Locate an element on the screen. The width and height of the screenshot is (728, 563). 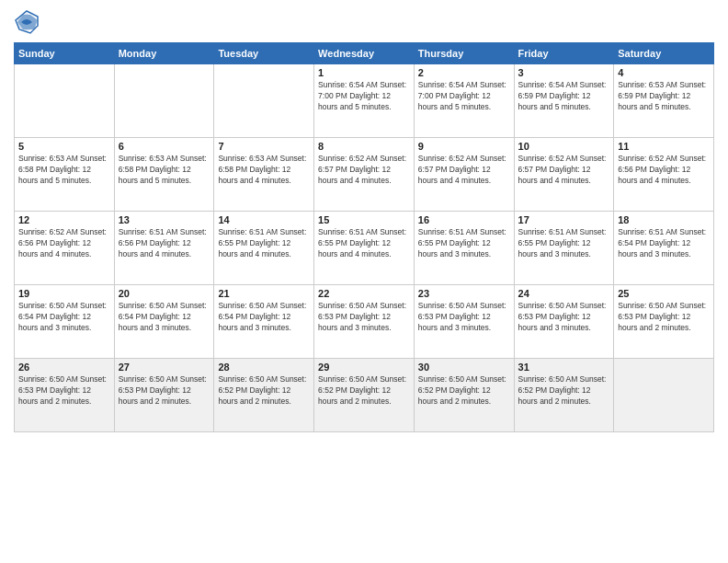
calendar-week-row: 5Sunrise: 6:53 AM Sunset: 6:58 PM Daylig… is located at coordinates (364, 175).